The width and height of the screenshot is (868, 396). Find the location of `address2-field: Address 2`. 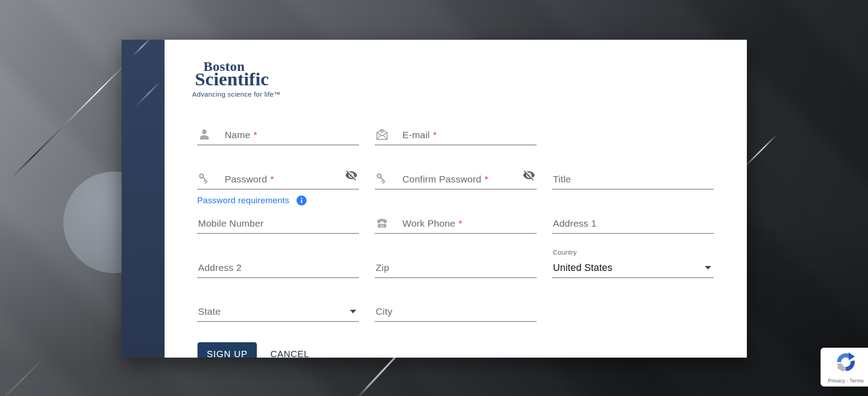

address2-field: Address 2 is located at coordinates (278, 266).